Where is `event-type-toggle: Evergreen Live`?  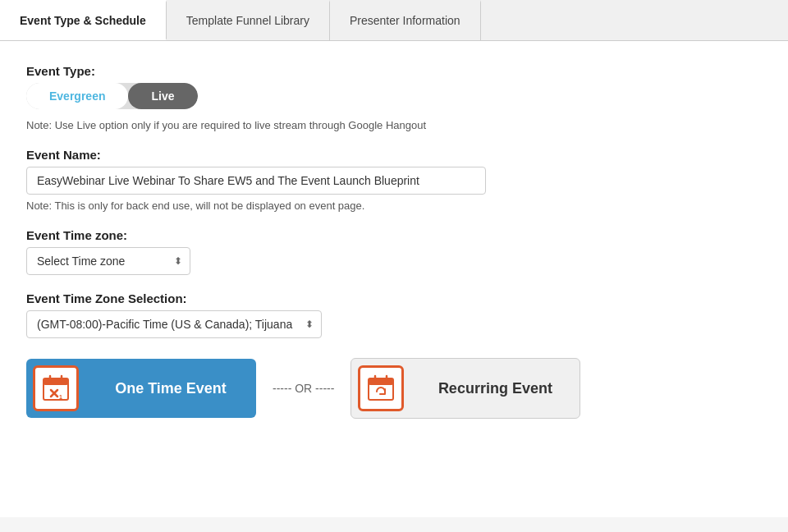
event-type-toggle: Evergreen Live is located at coordinates (112, 96).